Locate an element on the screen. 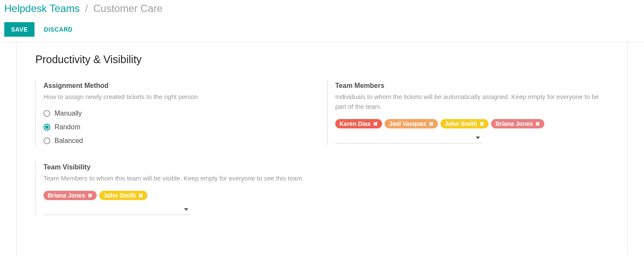  team-visibility-title: Team Visibility is located at coordinates (180, 167).